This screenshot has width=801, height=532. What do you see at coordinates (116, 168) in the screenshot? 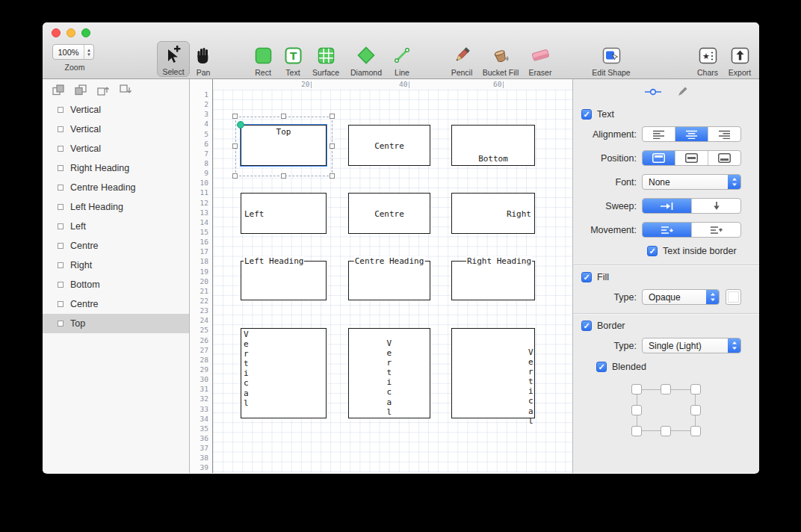
I see `layer-item: Right Heading` at bounding box center [116, 168].